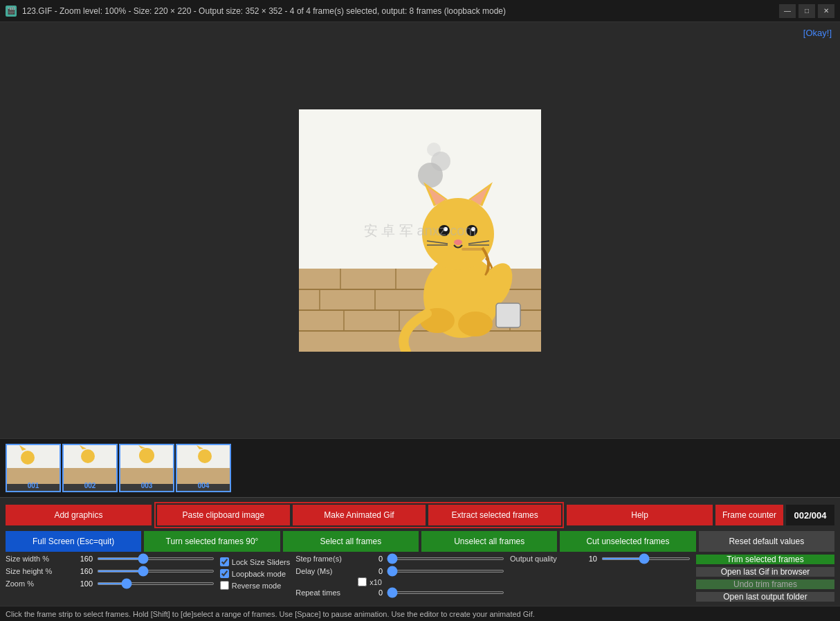  What do you see at coordinates (256, 11) in the screenshot?
I see `title-bar-left: 🎬 123.GIF - Zoom level: 100% - Size: 220…` at bounding box center [256, 11].